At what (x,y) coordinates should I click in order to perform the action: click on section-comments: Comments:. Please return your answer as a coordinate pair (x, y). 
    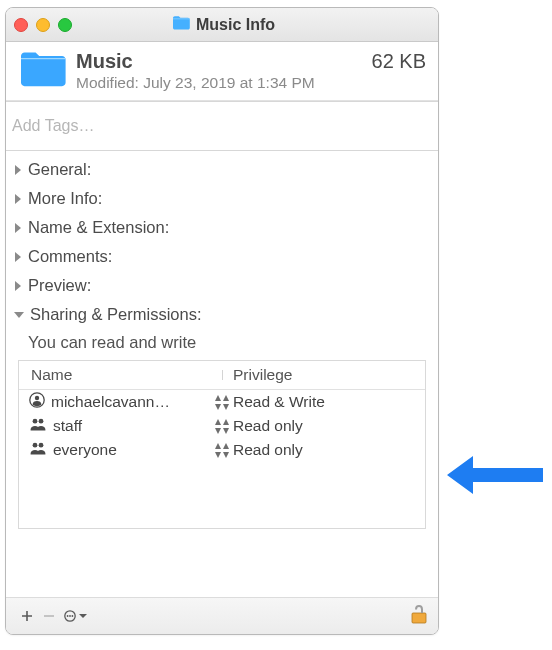
    Looking at the image, I should click on (222, 256).